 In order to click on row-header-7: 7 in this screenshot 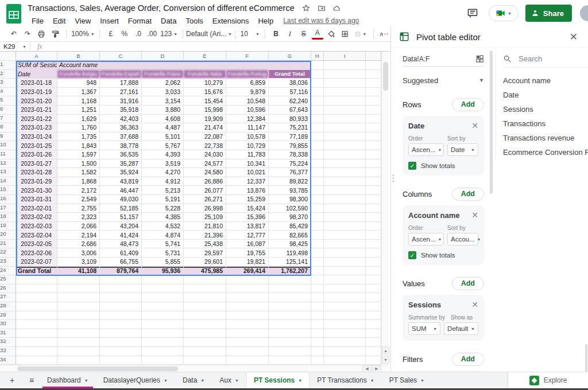, I will do `click(8, 119)`.